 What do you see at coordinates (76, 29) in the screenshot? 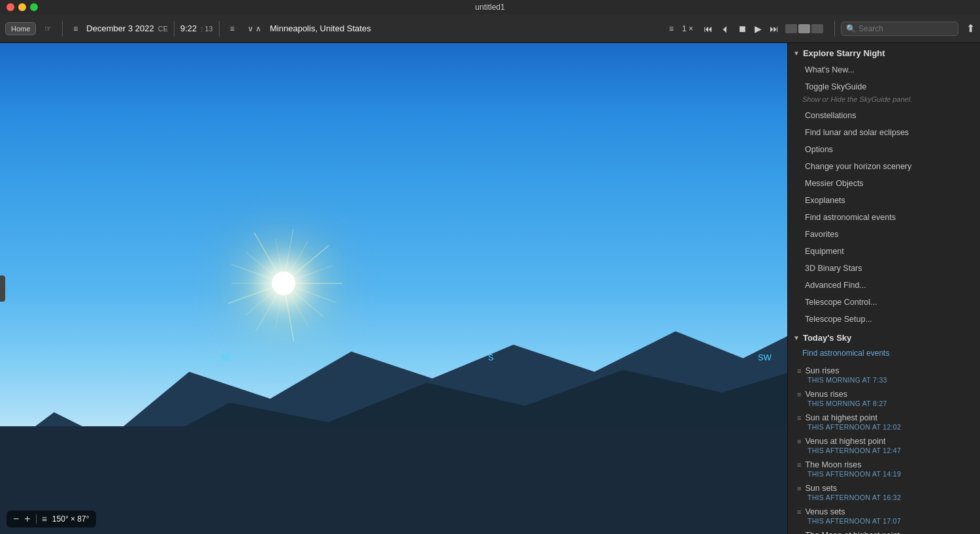
I see `menu-button-1: ≡` at bounding box center [76, 29].